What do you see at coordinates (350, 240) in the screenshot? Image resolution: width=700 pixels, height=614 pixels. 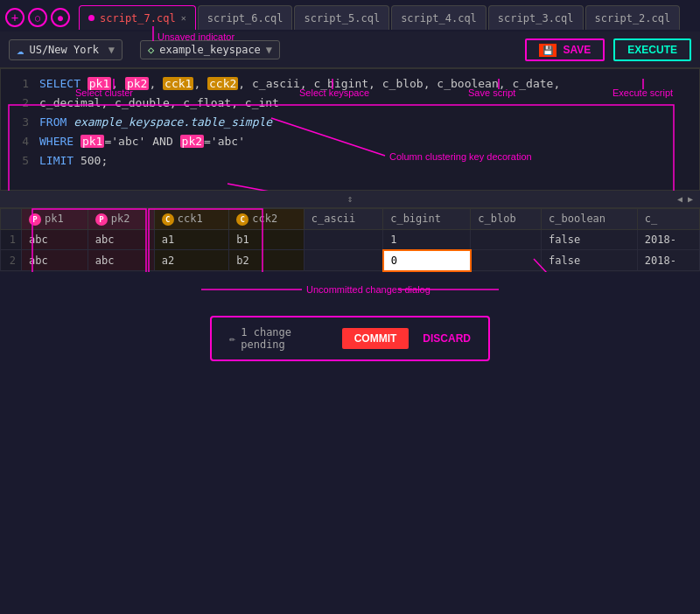 I see `results-table: Ppk1 Ppk2 Ccck1 Ccck2 c_ascii c_bigint c…` at bounding box center [350, 240].